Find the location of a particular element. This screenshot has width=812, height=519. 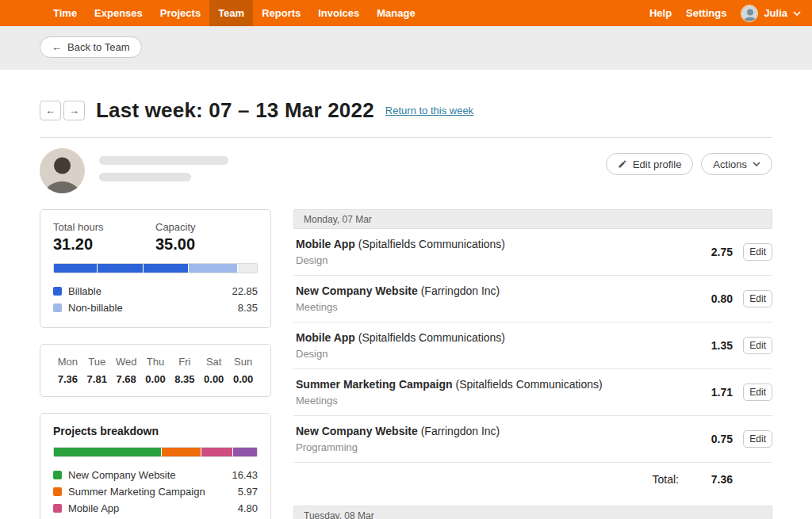

back-bar: ← Back to Team is located at coordinates (406, 48).